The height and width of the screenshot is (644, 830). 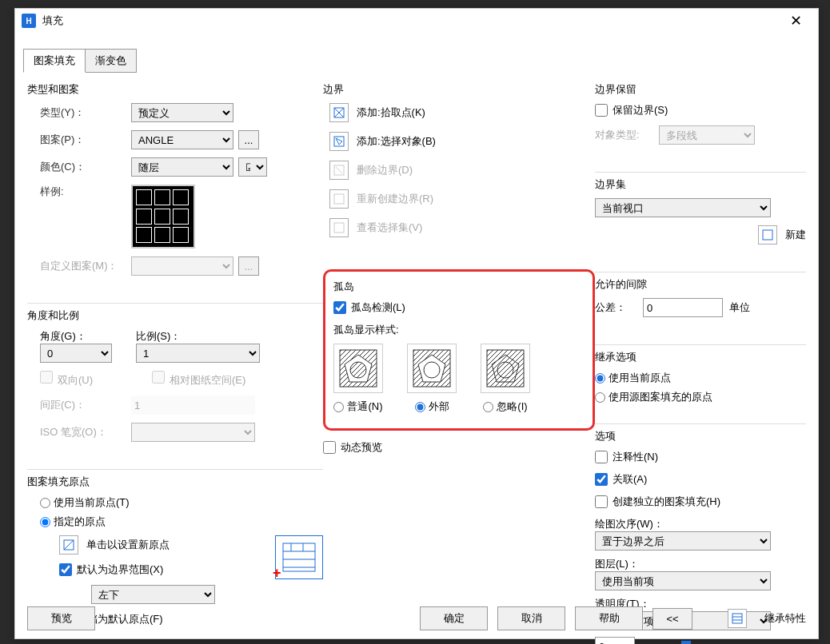 What do you see at coordinates (785, 618) in the screenshot?
I see `inherit-props-label: 继承特性` at bounding box center [785, 618].